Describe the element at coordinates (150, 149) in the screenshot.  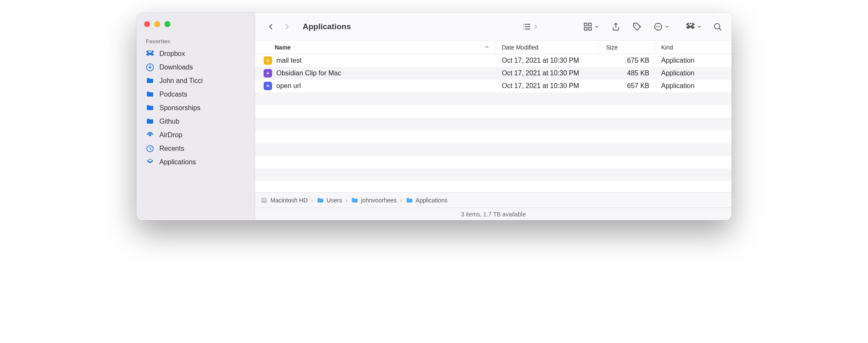
I see `clock-icon` at that location.